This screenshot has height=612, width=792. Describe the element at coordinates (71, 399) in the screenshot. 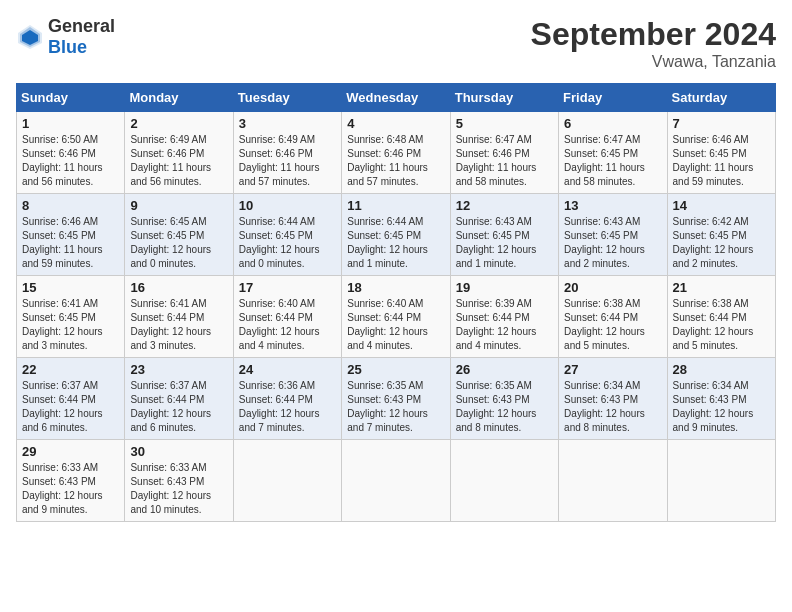

I see `calendar-day-cell: 22Sunrise: 6:37 AMSunset: 6:44 PMDayligh…` at that location.